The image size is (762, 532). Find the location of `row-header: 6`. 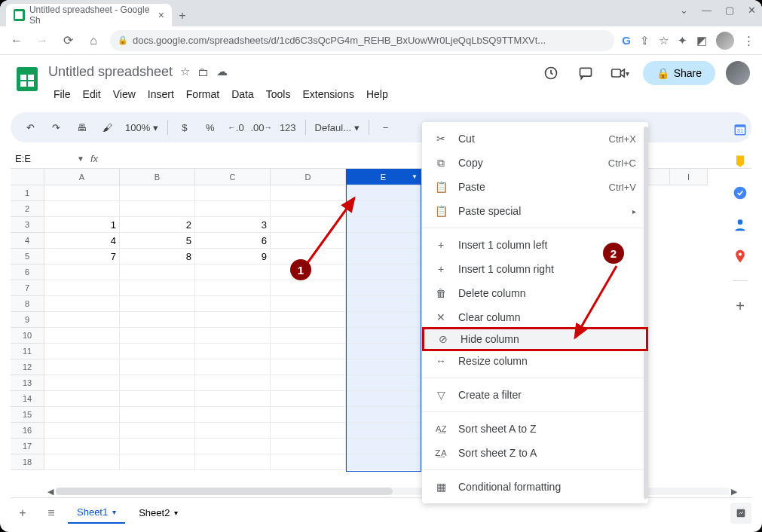

row-header: 6 is located at coordinates (27, 273).